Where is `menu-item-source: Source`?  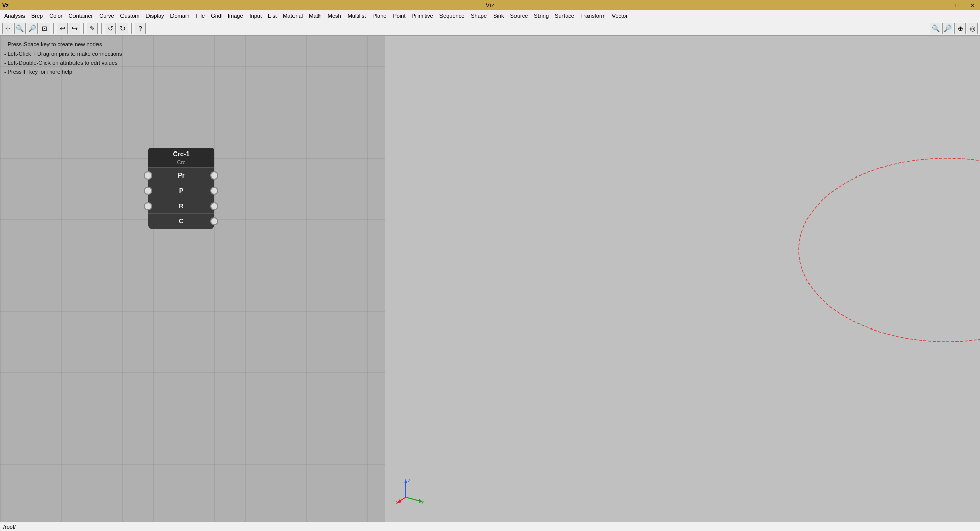 menu-item-source: Source is located at coordinates (519, 16).